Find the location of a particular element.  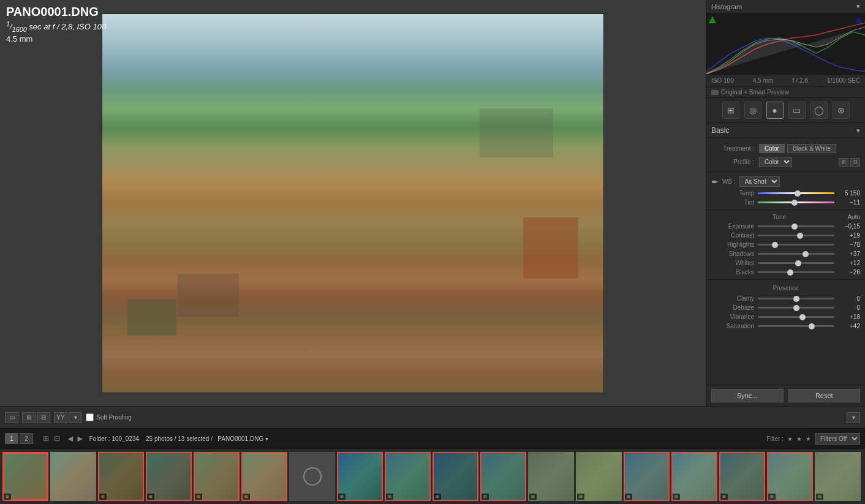

histogram-chart is located at coordinates (785, 44).